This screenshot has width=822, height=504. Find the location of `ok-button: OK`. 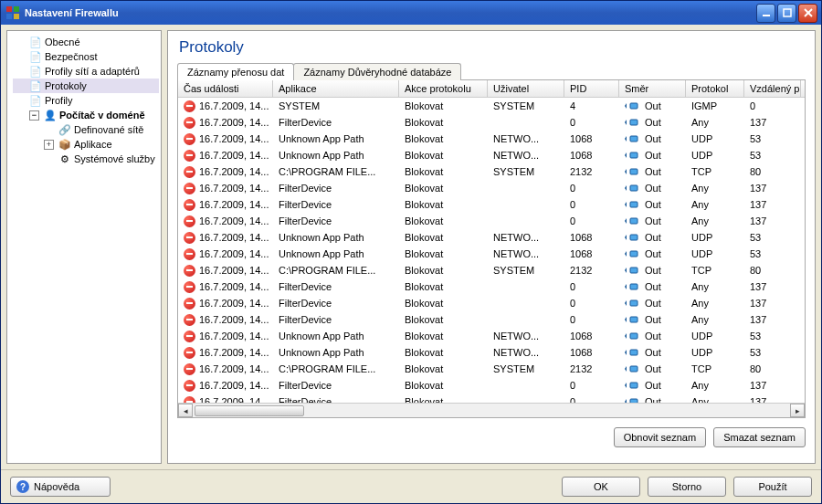

ok-button: OK is located at coordinates (601, 487).